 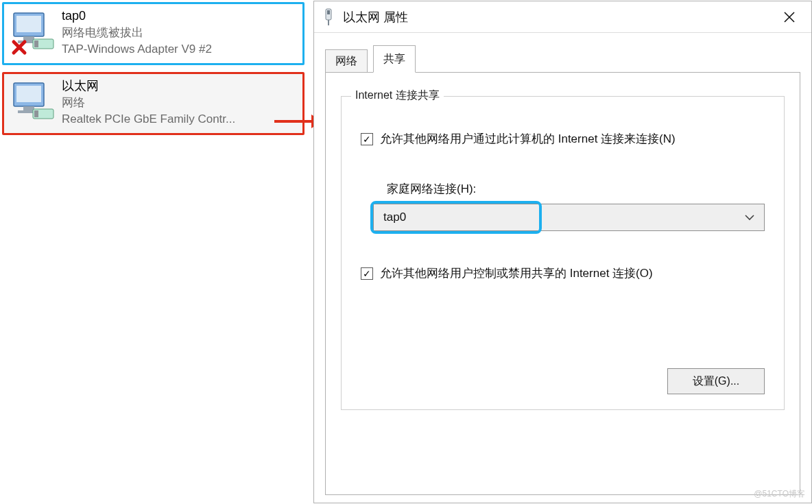 What do you see at coordinates (180, 49) in the screenshot?
I see `adapter-device-label: TAP-Windows Adapter V9 #2` at bounding box center [180, 49].